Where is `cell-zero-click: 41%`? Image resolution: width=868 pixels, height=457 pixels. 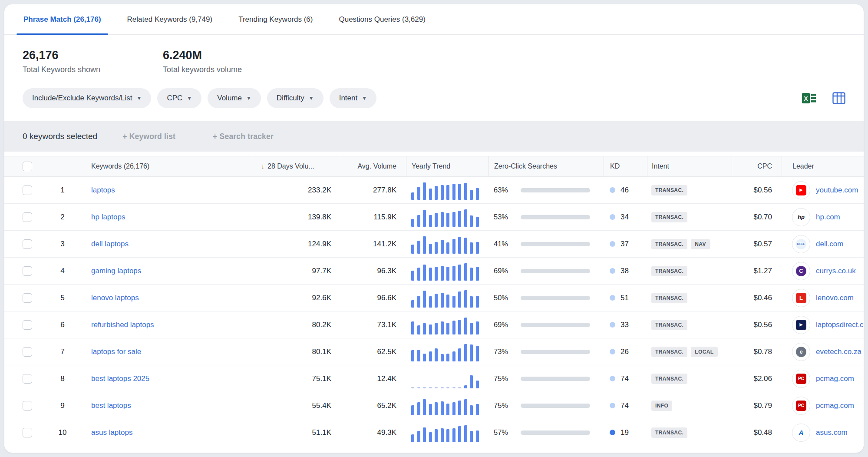 cell-zero-click: 41% is located at coordinates (546, 244).